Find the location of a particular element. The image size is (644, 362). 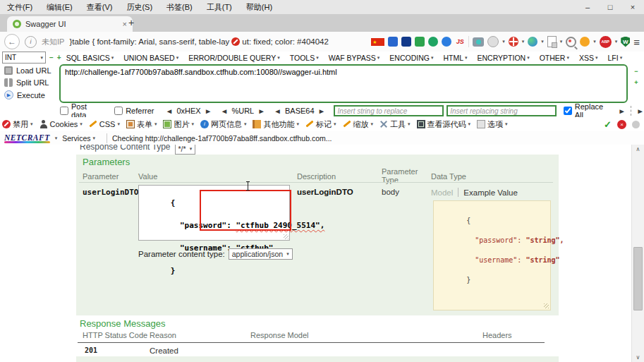

menu-help: 帮助(H) is located at coordinates (260, 7).